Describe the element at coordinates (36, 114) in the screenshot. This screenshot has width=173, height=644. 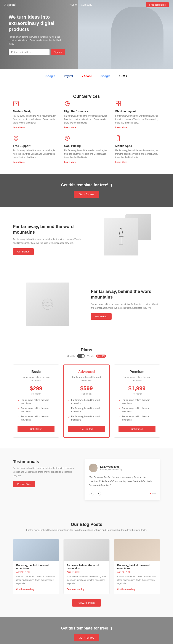
I see `service-modern-design: Modern Design Far far away, behind the w…` at that location.